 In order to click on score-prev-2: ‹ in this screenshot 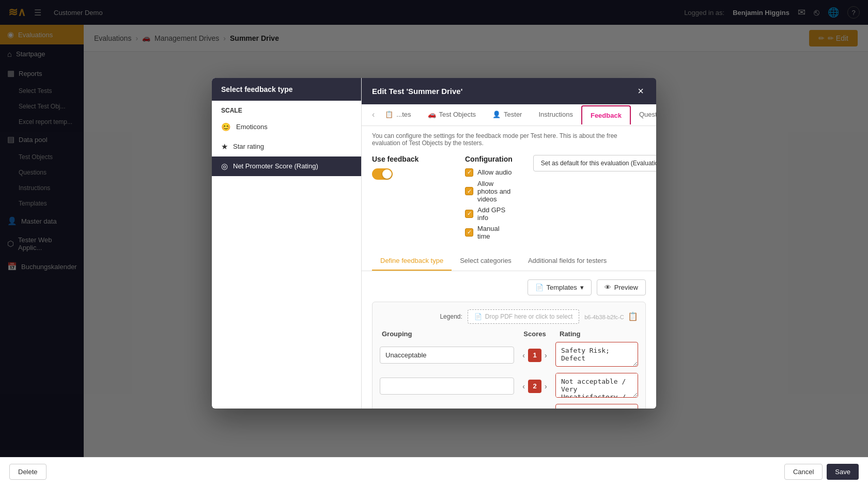, I will do `click(524, 386)`.